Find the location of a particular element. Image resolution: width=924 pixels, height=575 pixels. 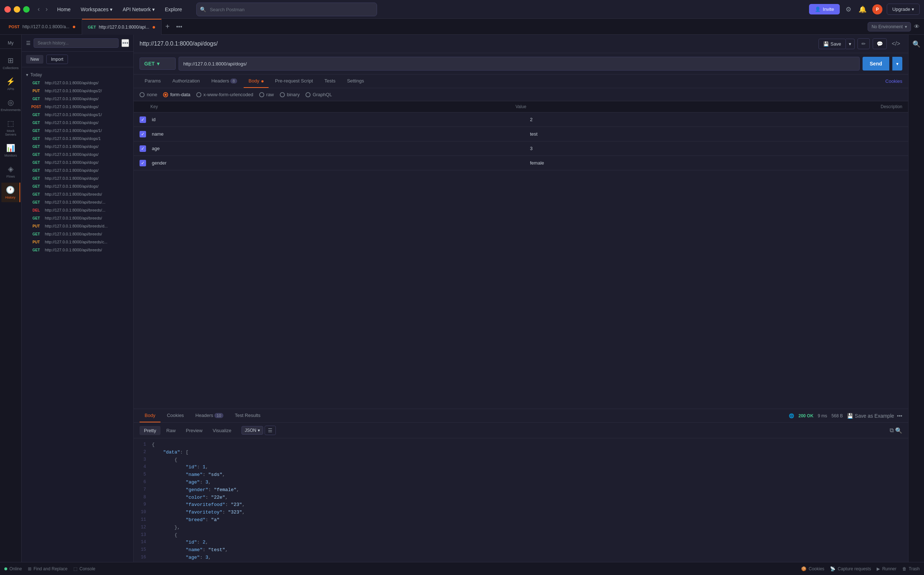

checkbox-age: ✓ is located at coordinates (143, 148).